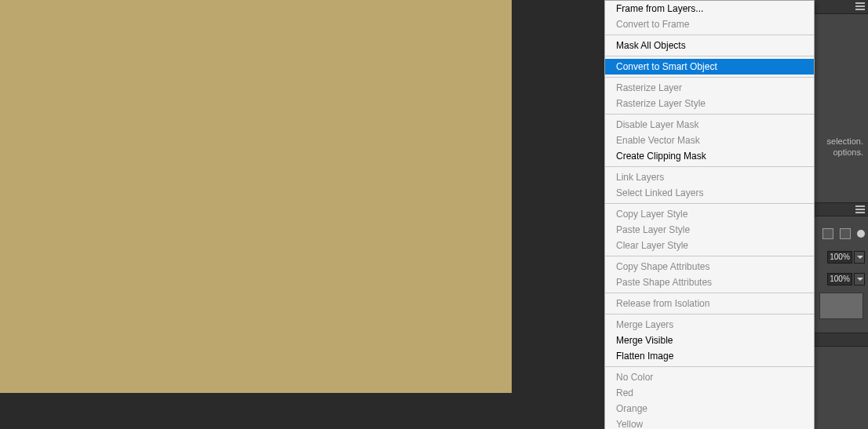  What do you see at coordinates (709, 393) in the screenshot?
I see `menu-item: Red` at bounding box center [709, 393].